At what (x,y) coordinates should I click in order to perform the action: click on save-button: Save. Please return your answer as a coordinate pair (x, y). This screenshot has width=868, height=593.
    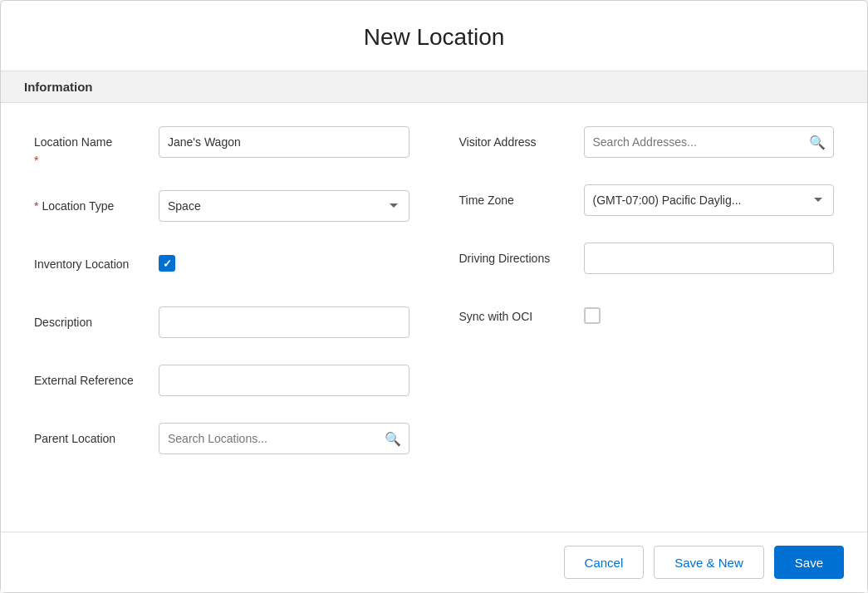
    Looking at the image, I should click on (809, 562).